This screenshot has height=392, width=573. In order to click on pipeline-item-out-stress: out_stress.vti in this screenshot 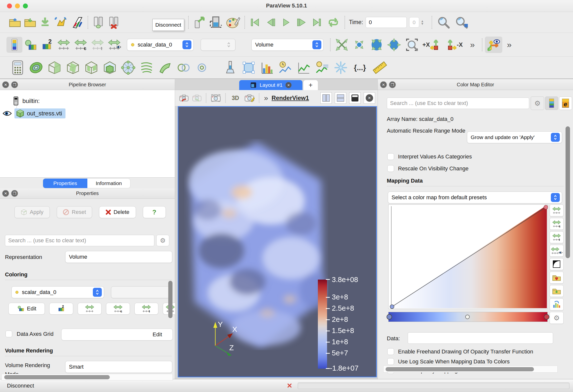, I will do `click(34, 113)`.